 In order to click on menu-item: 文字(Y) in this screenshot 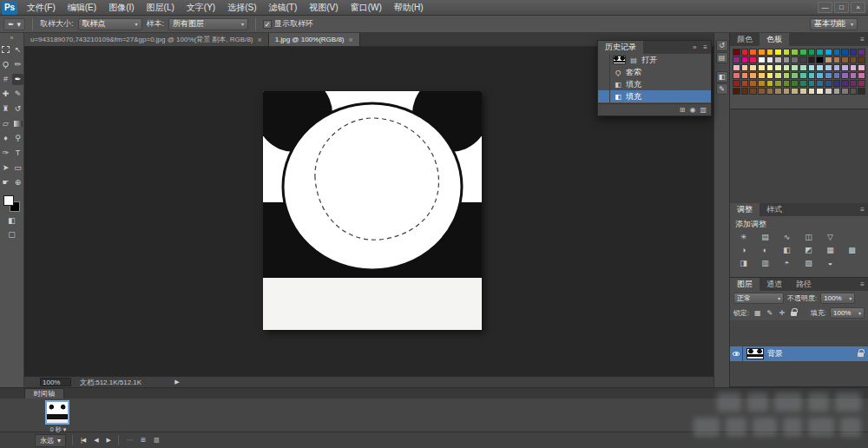, I will do `click(201, 7)`.